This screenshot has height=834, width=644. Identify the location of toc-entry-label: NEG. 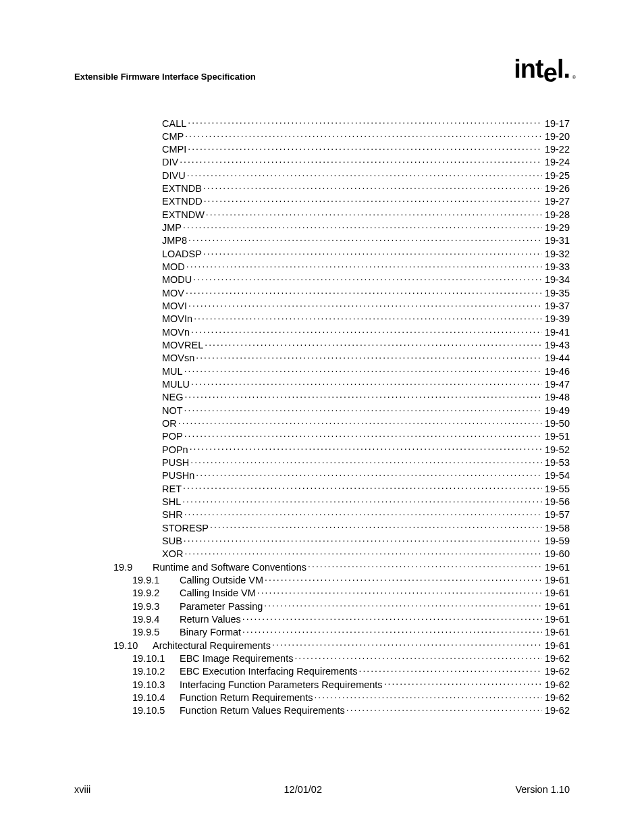
(173, 398).